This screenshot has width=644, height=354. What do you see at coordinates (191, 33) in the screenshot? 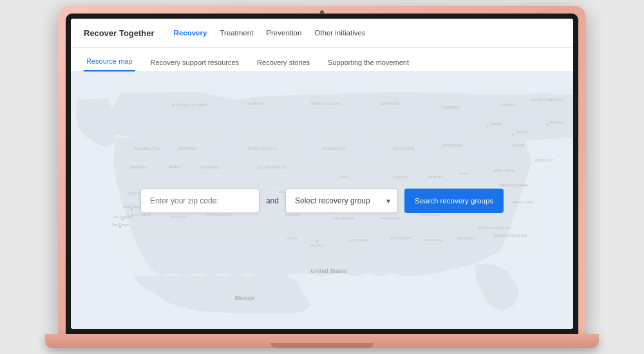
I see `nav-link-recovery: Recovery` at bounding box center [191, 33].